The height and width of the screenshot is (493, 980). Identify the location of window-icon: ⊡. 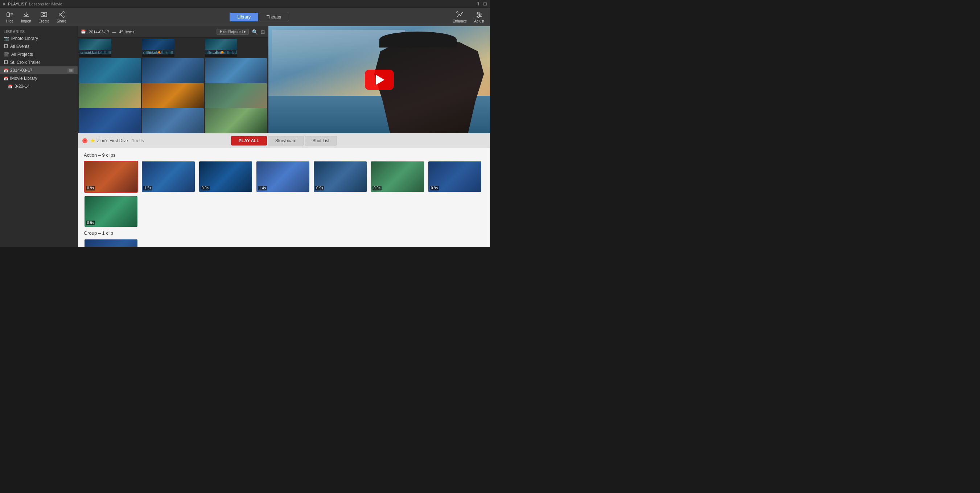
(485, 4).